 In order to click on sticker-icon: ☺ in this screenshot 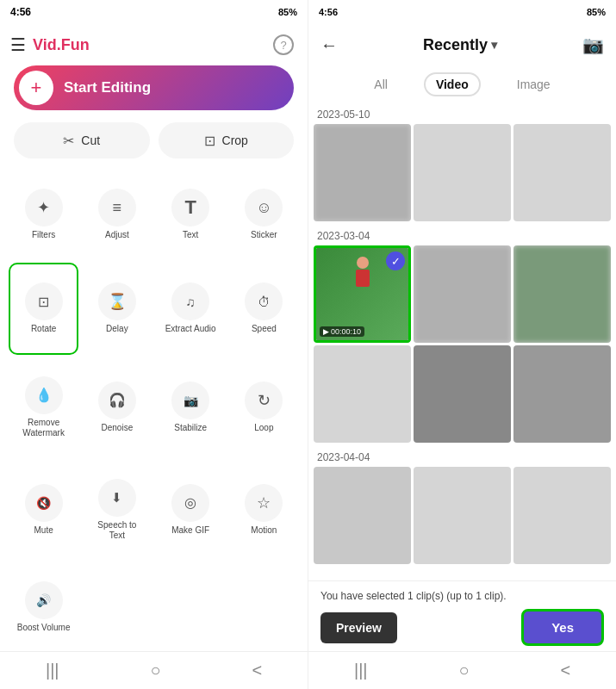, I will do `click(264, 208)`.